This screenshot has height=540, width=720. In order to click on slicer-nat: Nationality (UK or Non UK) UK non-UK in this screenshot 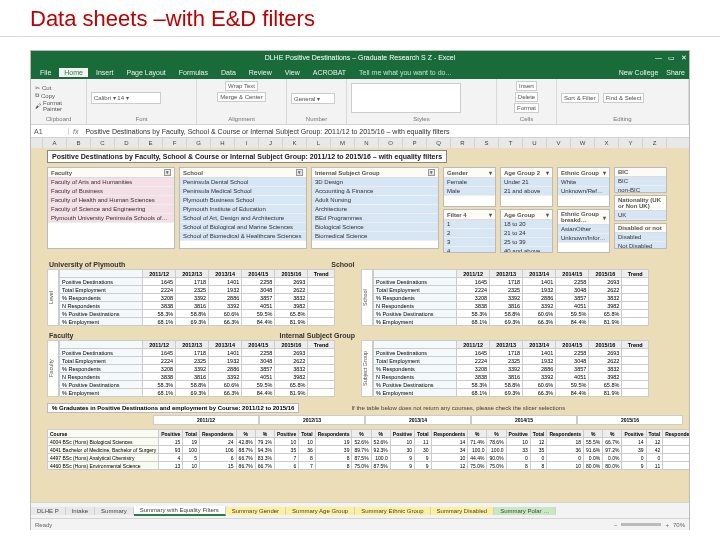, I will do `click(640, 208)`.